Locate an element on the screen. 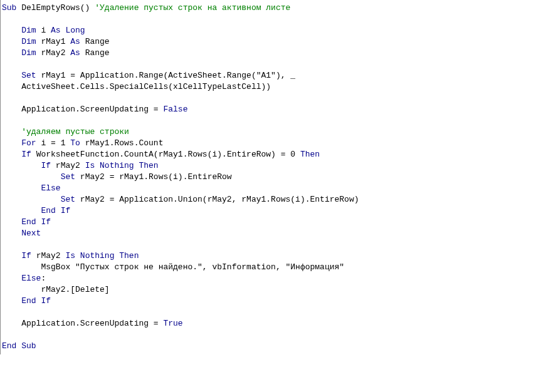  text-token: rMay2 = Application.Union(rMay2, rMay1.R… is located at coordinates (217, 199).